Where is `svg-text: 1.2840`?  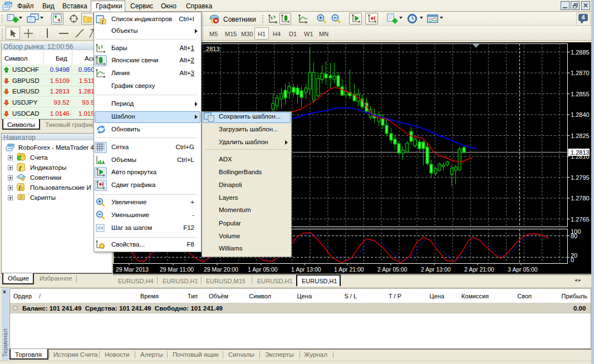 svg-text: 1.2840 is located at coordinates (580, 115).